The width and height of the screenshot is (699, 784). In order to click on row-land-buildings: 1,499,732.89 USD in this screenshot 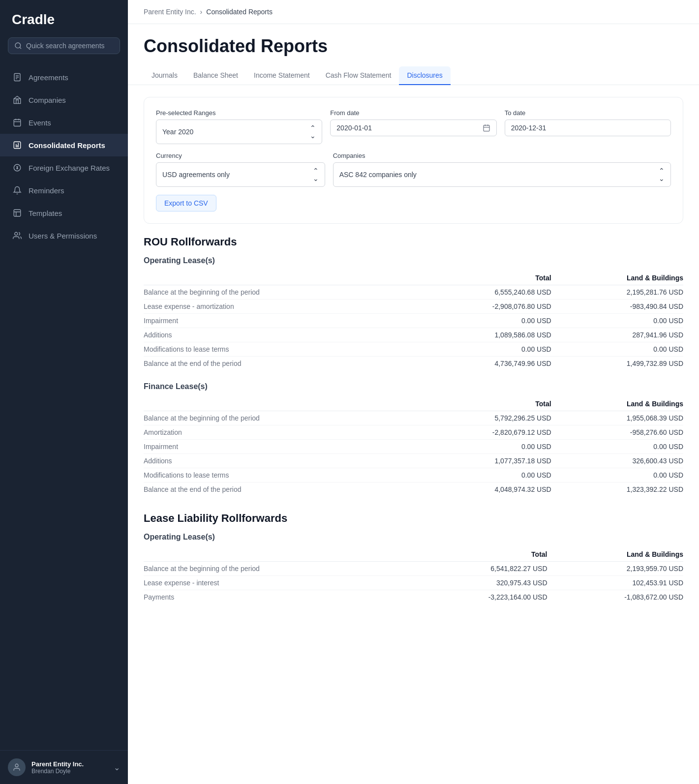, I will do `click(617, 364)`.